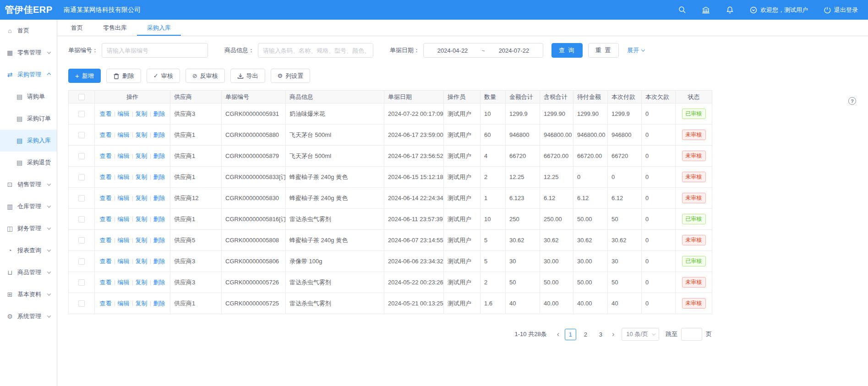  Describe the element at coordinates (601, 334) in the screenshot. I see `page-number-button: 3` at that location.